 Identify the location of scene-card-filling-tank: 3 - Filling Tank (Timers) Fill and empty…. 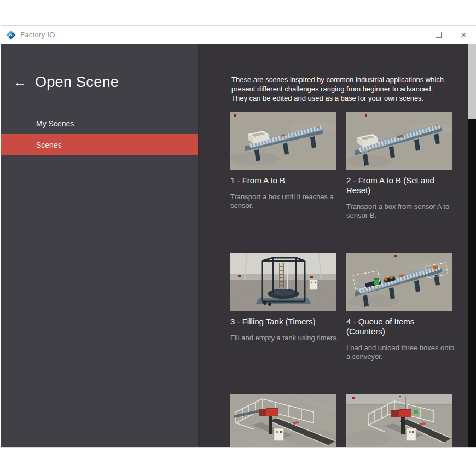
(283, 307).